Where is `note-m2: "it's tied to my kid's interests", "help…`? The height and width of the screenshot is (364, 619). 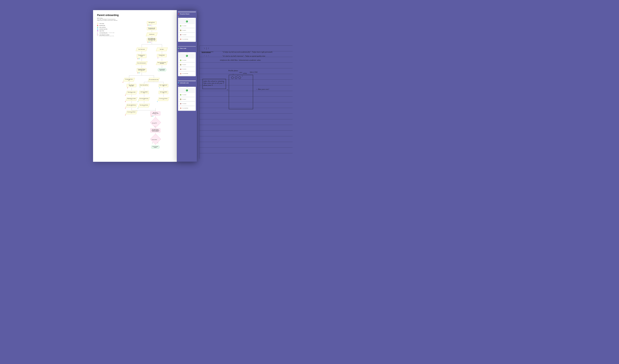
note-m2: "it's tied to my kid's interests", "help… is located at coordinates (244, 56).